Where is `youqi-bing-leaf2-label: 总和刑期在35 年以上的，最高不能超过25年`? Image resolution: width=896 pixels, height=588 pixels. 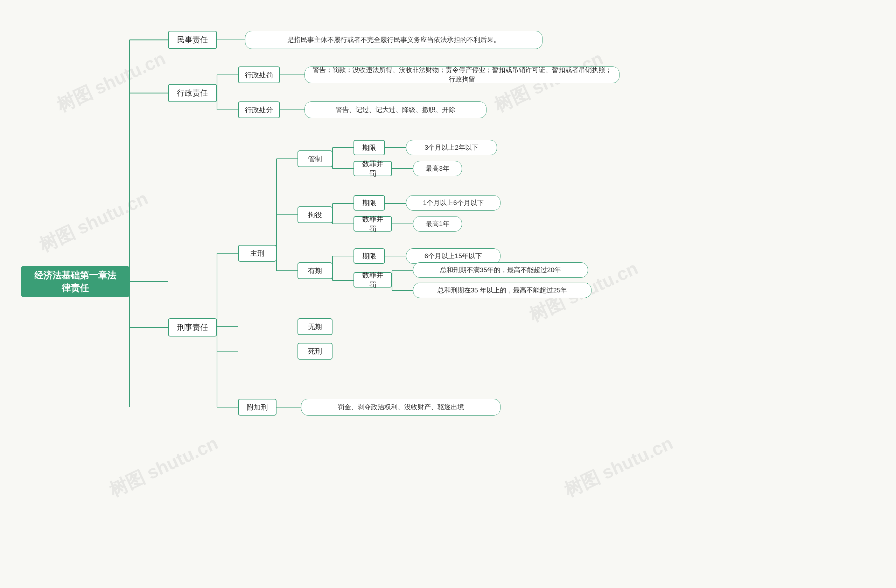 youqi-bing-leaf2-label: 总和刑期在35 年以上的，最高不能超过25年 is located at coordinates (502, 290).